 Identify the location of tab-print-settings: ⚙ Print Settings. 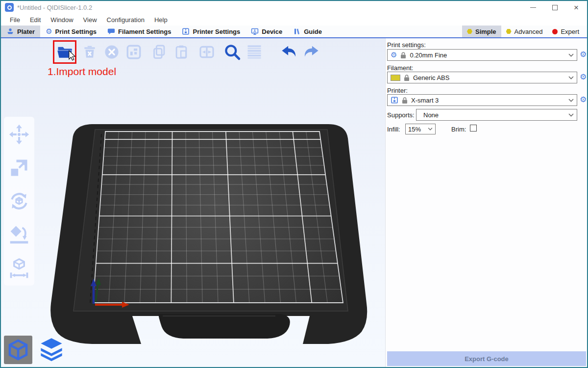
(71, 31).